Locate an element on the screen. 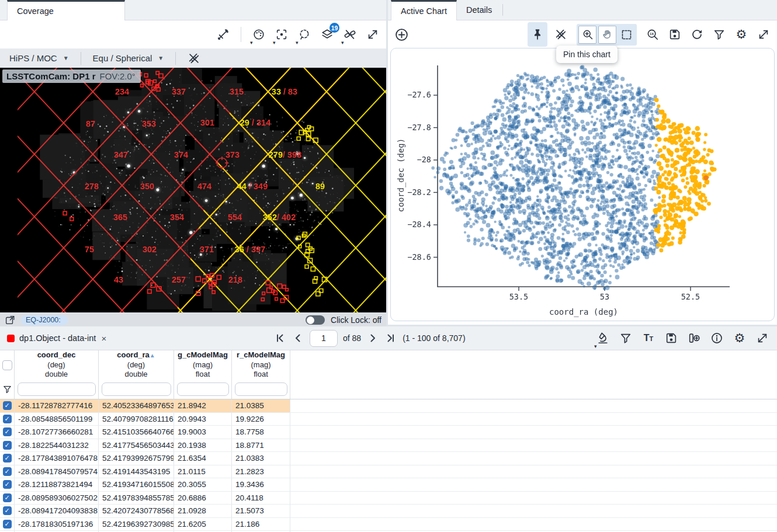 The image size is (777, 532). table-row: ✓-28.08958930602750252.4197839485578520.… is located at coordinates (388, 499).